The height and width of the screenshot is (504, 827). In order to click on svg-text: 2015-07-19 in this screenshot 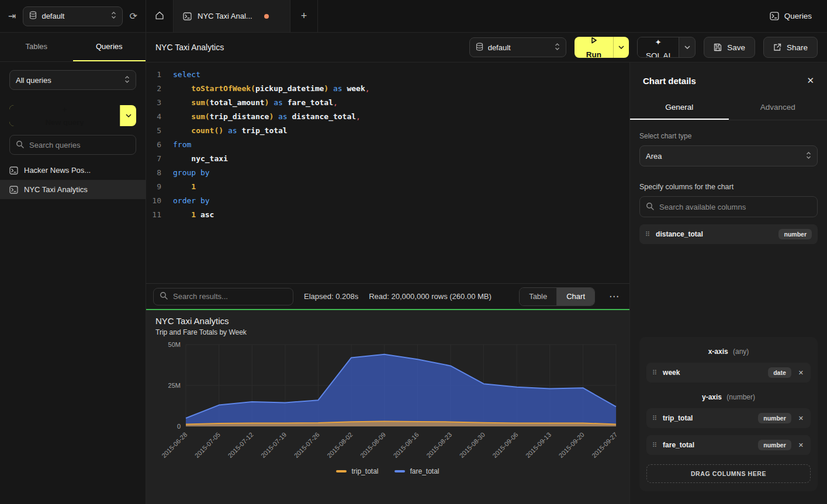, I will do `click(274, 445)`.